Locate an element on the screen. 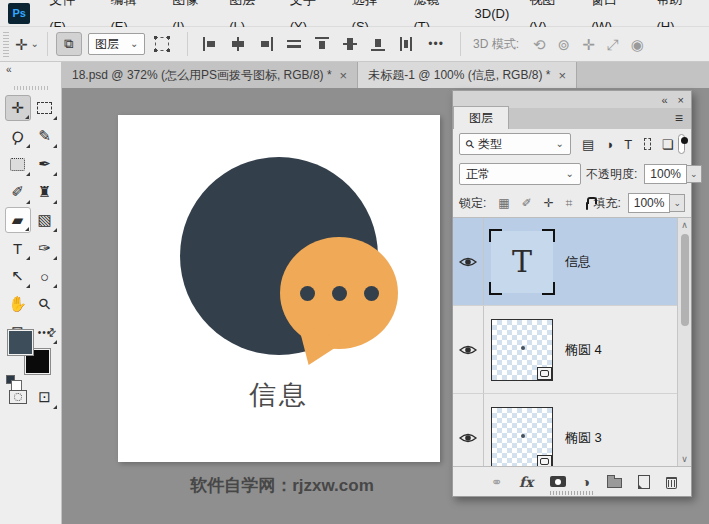 The width and height of the screenshot is (709, 524). panel-menu-icon: ≡ is located at coordinates (679, 120).